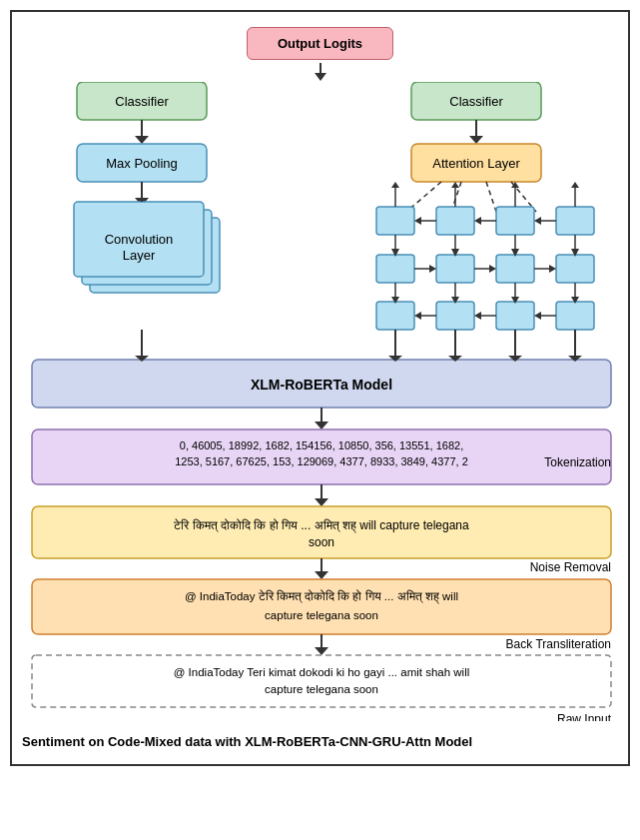 Image resolution: width=640 pixels, height=840 pixels. What do you see at coordinates (571, 567) in the screenshot?
I see `noise-removal-label: Noise Removal` at bounding box center [571, 567].